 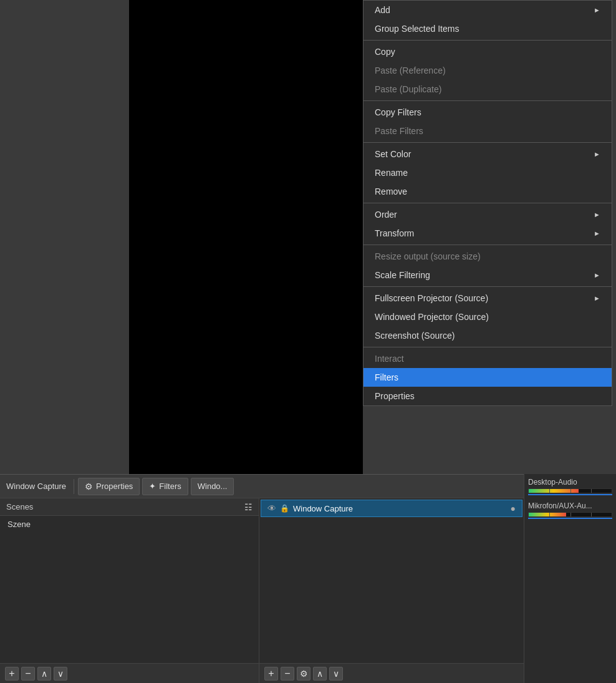 I want to click on lock-icon: 🔒, so click(x=284, y=508).